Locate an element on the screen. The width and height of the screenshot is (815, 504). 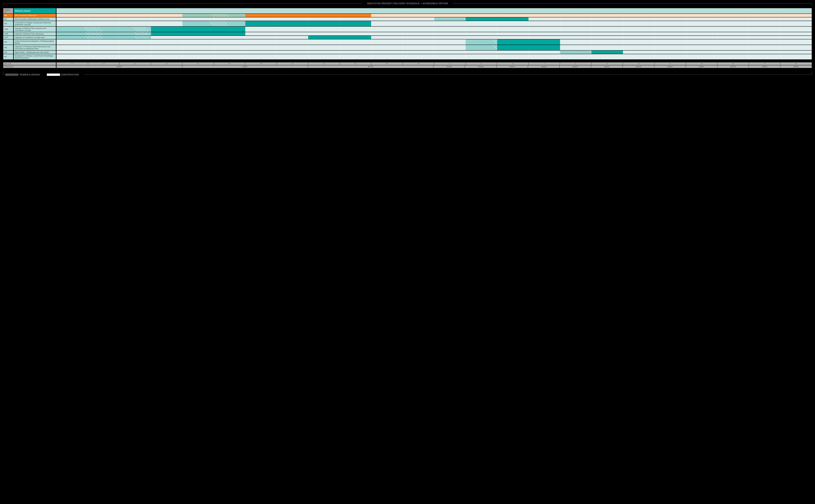
table-row: W3CUpgrade of Countdown car park area is located at coordinates (408, 37).